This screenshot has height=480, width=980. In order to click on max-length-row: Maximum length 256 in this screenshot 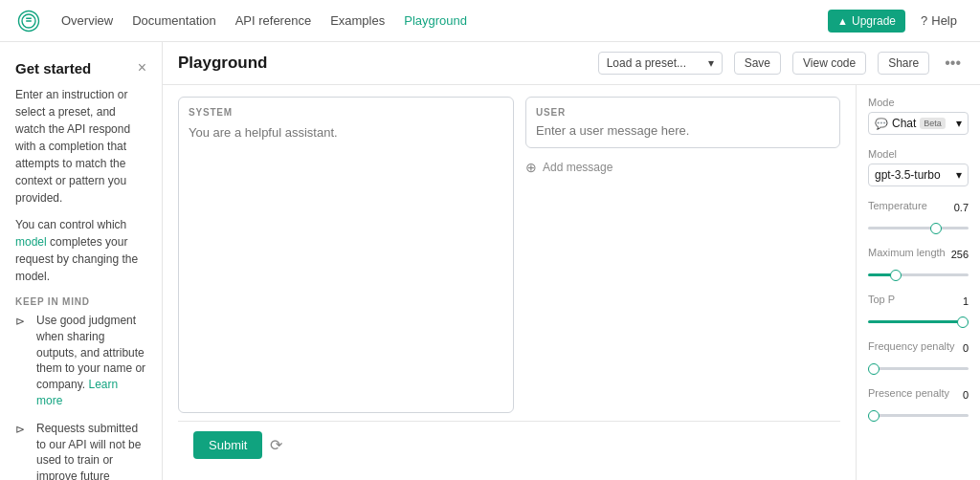, I will do `click(919, 254)`.